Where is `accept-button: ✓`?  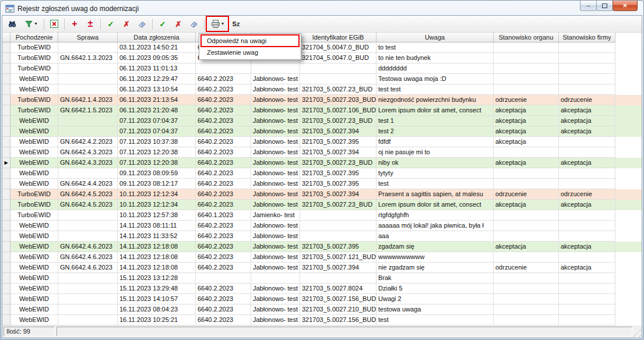 accept-button: ✓ is located at coordinates (111, 24).